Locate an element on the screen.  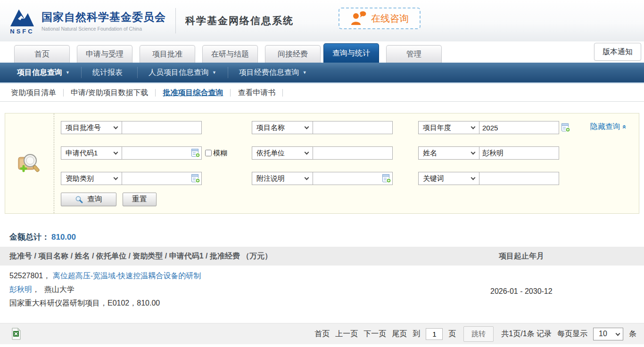
subnav-statistical-reports: 统计报表 is located at coordinates (109, 73).